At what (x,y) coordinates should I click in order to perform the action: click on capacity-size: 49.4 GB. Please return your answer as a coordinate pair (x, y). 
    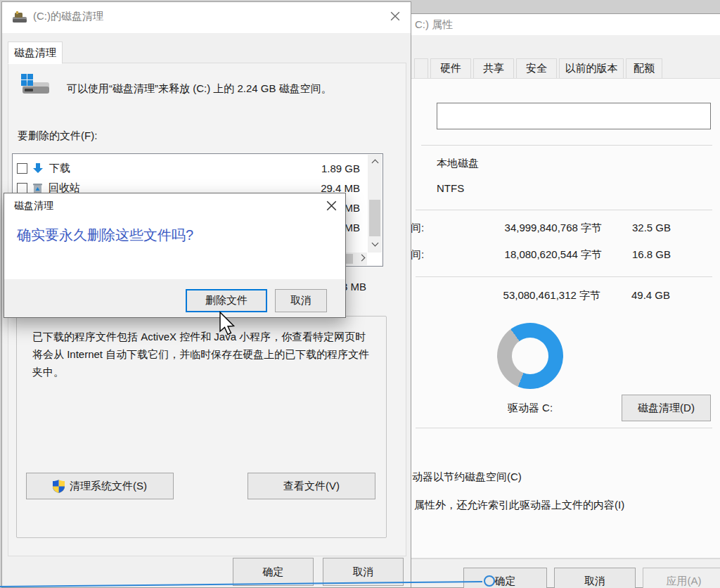
    Looking at the image, I should click on (635, 295).